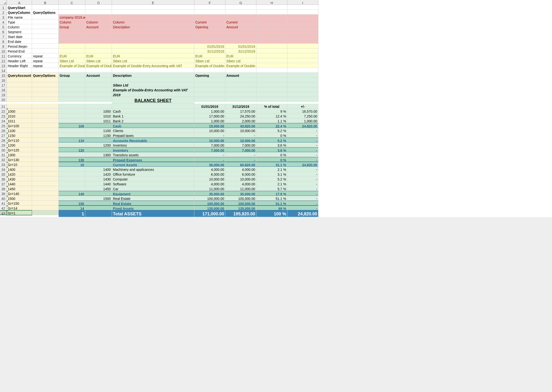 The height and width of the screenshot is (392, 552). Describe the element at coordinates (99, 174) in the screenshot. I see `cell-D35: 1420` at that location.